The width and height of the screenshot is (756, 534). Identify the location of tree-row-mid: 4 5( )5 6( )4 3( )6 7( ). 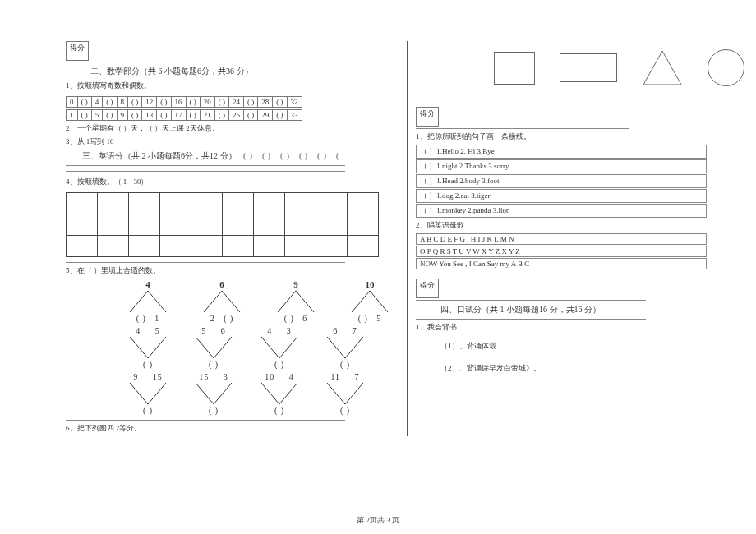
(259, 348).